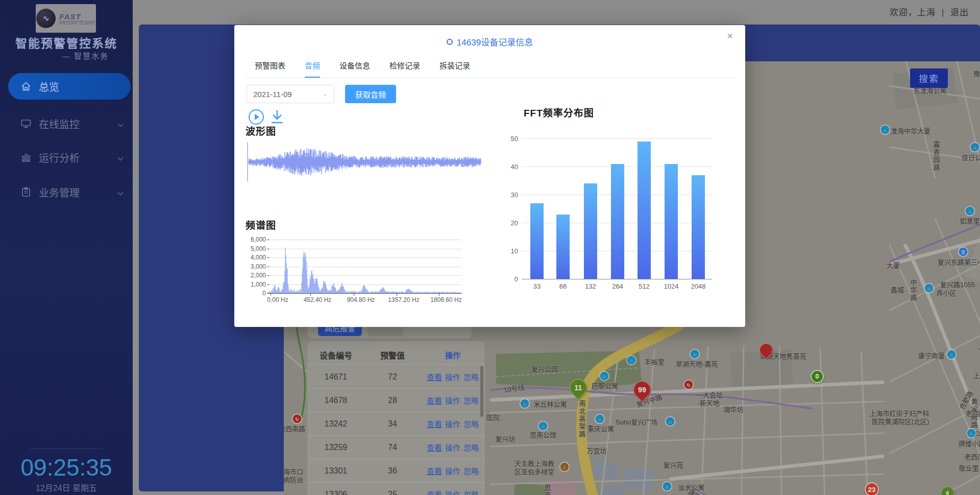 The image size is (980, 495). I want to click on pin-value: 4, so click(947, 492).